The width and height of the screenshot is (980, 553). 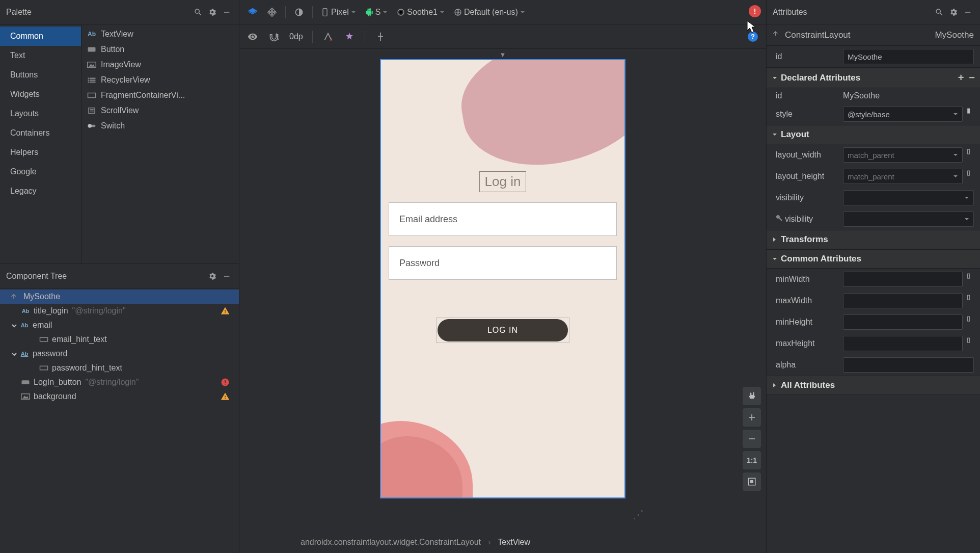 What do you see at coordinates (41, 36) in the screenshot?
I see `palette-category-common: Common` at bounding box center [41, 36].